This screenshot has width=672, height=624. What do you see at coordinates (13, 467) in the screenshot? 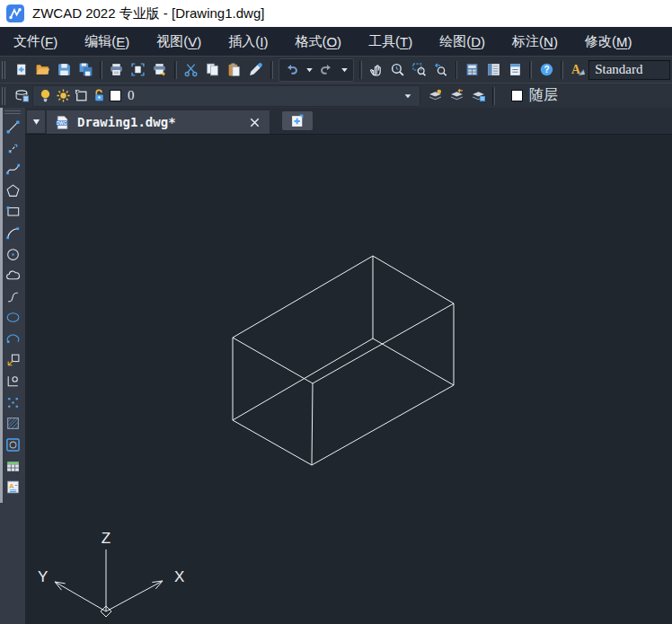
I see `table-icon` at bounding box center [13, 467].